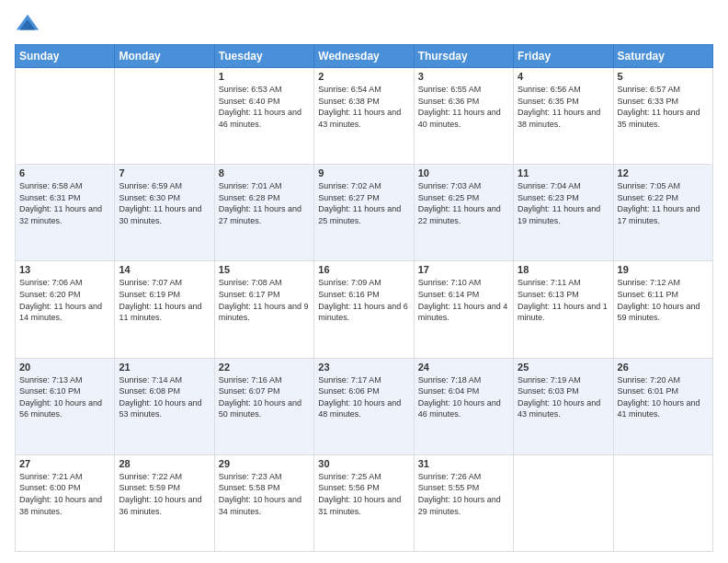 This screenshot has height=563, width=728. I want to click on day-info: Sunrise: 7:22 AMSunset: 5:59 PMDaylight:…, so click(164, 494).